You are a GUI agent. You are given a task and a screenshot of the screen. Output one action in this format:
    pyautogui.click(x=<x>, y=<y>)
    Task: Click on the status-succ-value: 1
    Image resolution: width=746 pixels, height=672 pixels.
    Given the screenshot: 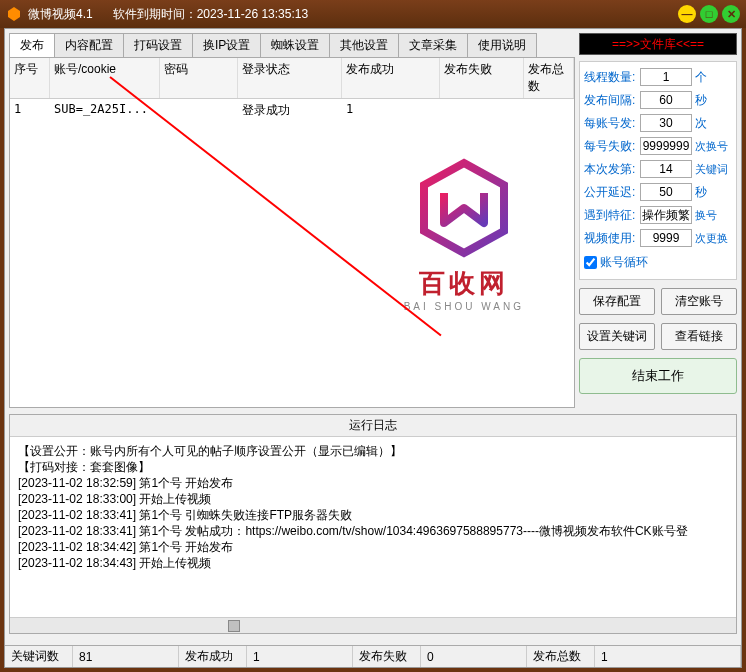 What is the action you would take?
    pyautogui.click(x=300, y=656)
    